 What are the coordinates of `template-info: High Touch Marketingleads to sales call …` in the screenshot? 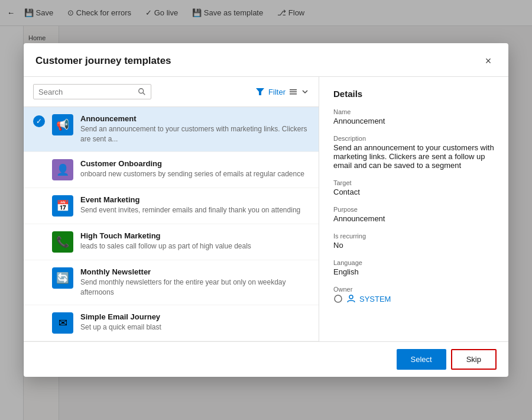 It's located at (195, 241).